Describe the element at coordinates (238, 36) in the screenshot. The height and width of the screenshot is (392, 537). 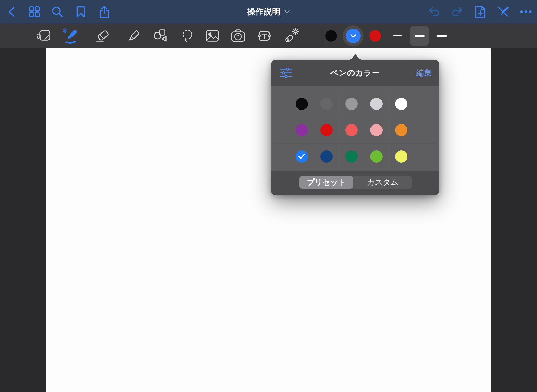
I see `camera-icon` at that location.